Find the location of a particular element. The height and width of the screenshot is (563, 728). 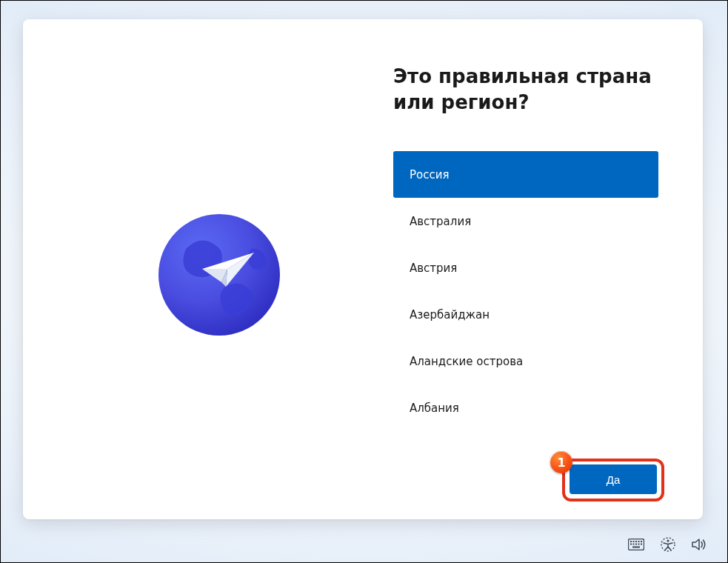

country-item: Аландские острова is located at coordinates (526, 362).